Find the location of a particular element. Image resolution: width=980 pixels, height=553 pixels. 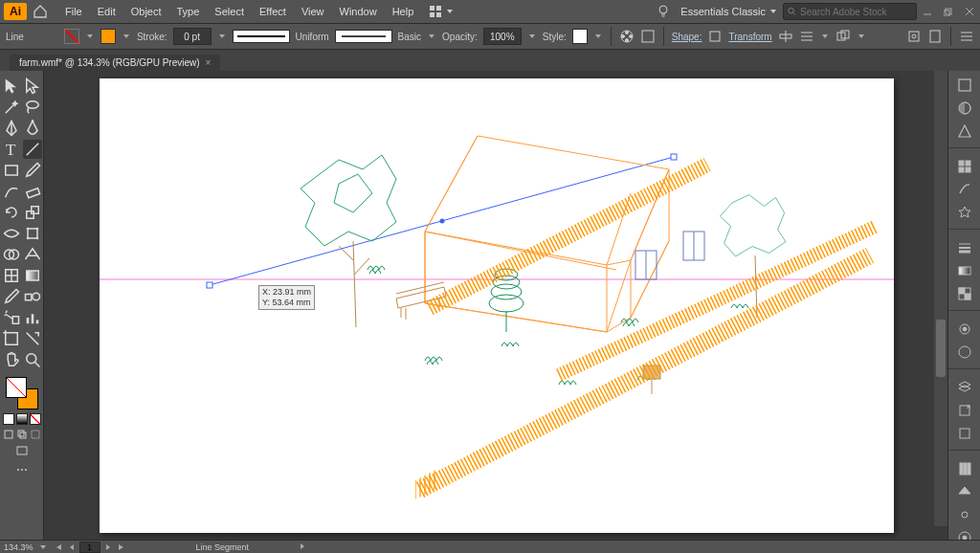

menu-help: Help is located at coordinates (404, 11).